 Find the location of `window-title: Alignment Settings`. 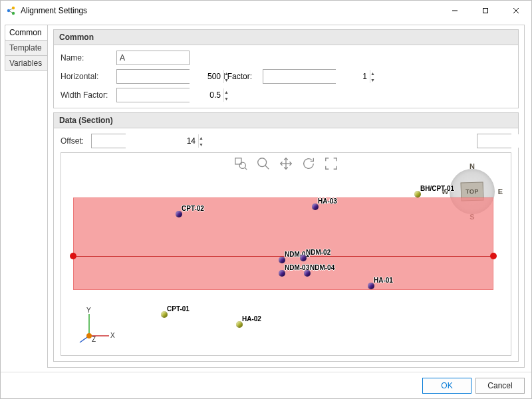

window-title: Alignment Settings is located at coordinates (230, 11).